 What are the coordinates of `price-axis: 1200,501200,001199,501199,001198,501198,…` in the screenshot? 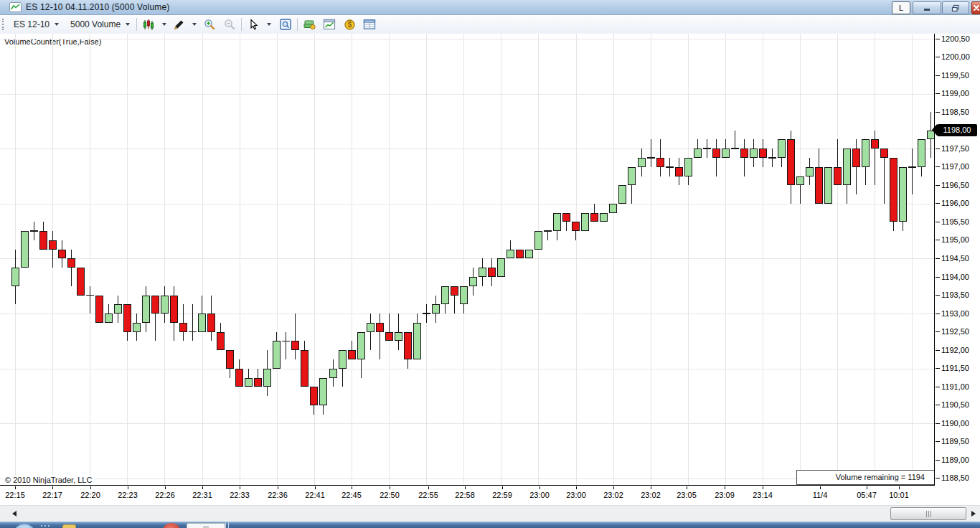 It's located at (957, 270).